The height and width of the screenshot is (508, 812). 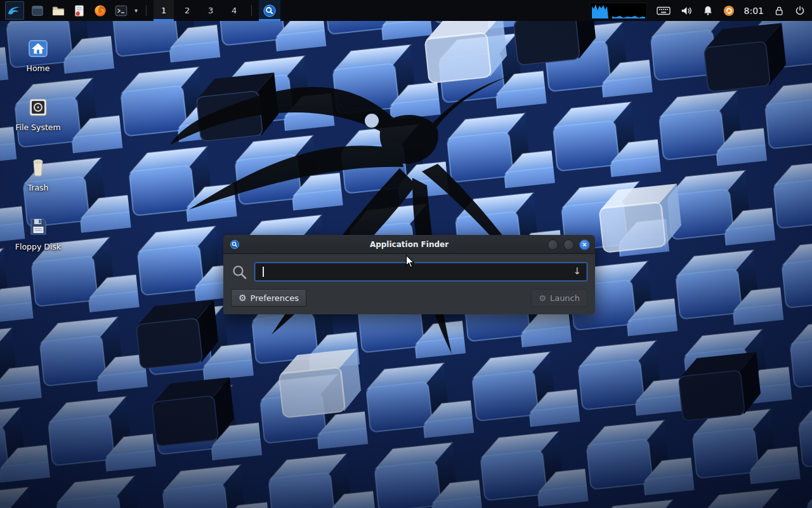 What do you see at coordinates (38, 114) in the screenshot?
I see `desktop-icon-file-system: File System` at bounding box center [38, 114].